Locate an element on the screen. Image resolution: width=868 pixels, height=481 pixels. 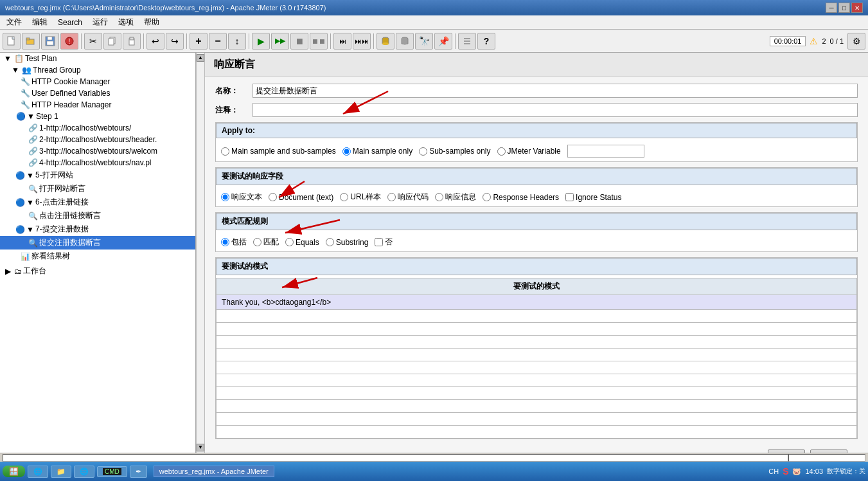
tree-workbench: ▶ 🗂 工作台 is located at coordinates (98, 271).